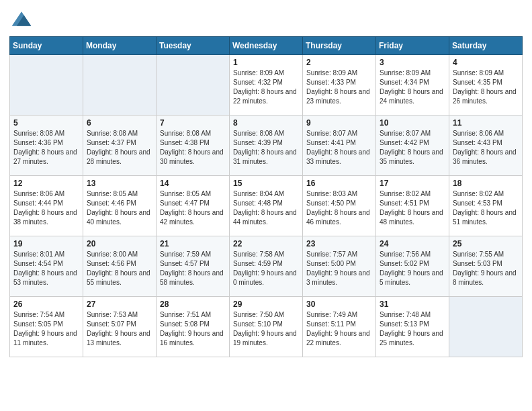 The height and width of the screenshot is (411, 532). What do you see at coordinates (266, 85) in the screenshot?
I see `calendar-cell: 1Sunrise: 8:09 AMSunset: 4:32 PMDaylight…` at bounding box center [266, 85].